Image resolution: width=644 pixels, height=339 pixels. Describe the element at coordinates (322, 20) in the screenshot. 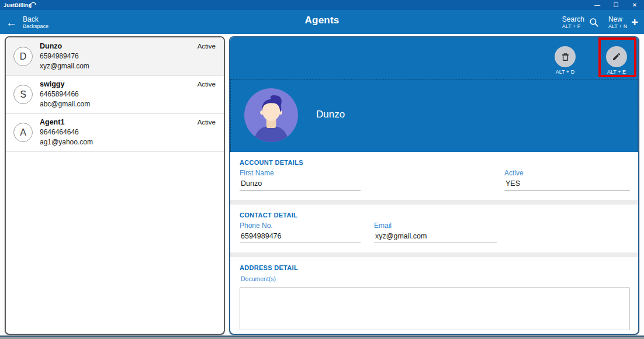

I see `page-title: Agents` at that location.